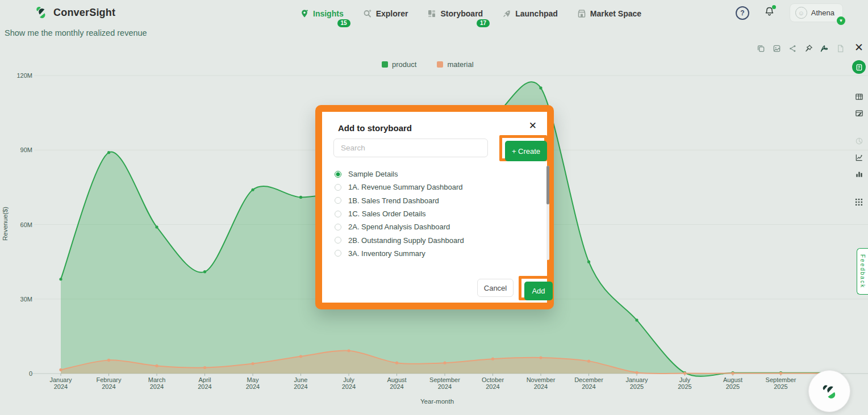  What do you see at coordinates (582, 14) in the screenshot?
I see `market-space-icon` at bounding box center [582, 14].